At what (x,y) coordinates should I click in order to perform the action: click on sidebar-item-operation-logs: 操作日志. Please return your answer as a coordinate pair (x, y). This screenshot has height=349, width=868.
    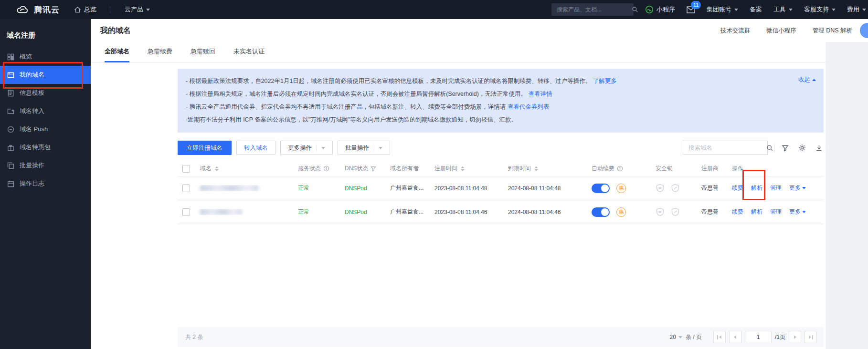
    Looking at the image, I should click on (45, 184).